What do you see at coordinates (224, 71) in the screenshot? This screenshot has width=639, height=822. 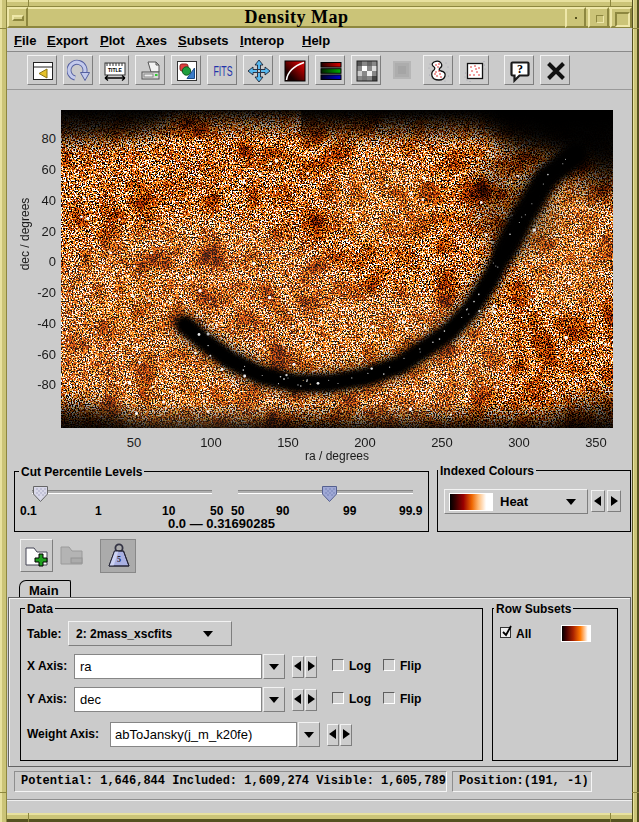 I see `svg-text: FITS` at bounding box center [224, 71].